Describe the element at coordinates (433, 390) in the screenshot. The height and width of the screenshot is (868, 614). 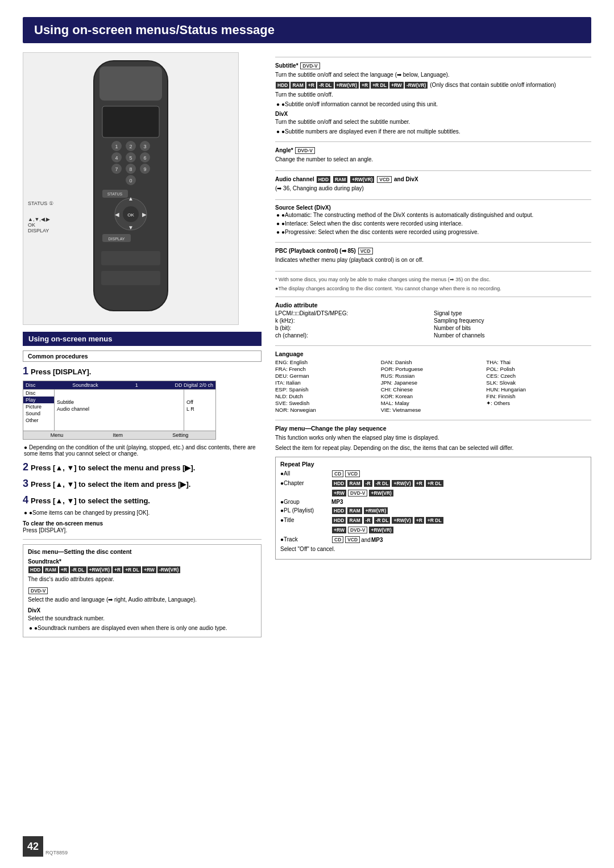
I see `lang-chi: CHI: Chinese` at that location.